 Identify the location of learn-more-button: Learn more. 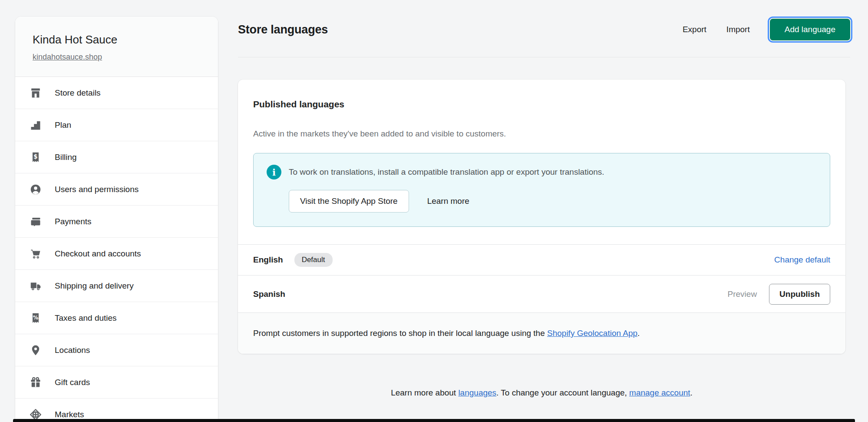
(448, 201).